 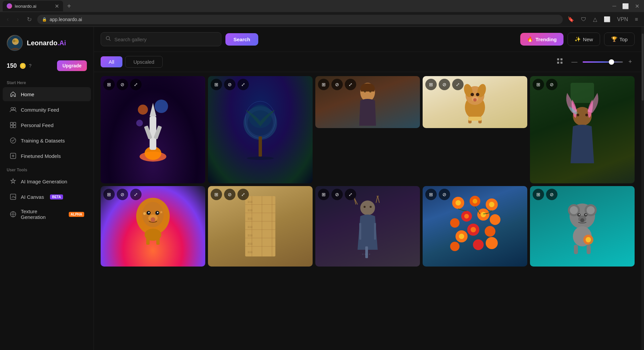 What do you see at coordinates (624, 40) in the screenshot?
I see `top-label: Top` at bounding box center [624, 40].